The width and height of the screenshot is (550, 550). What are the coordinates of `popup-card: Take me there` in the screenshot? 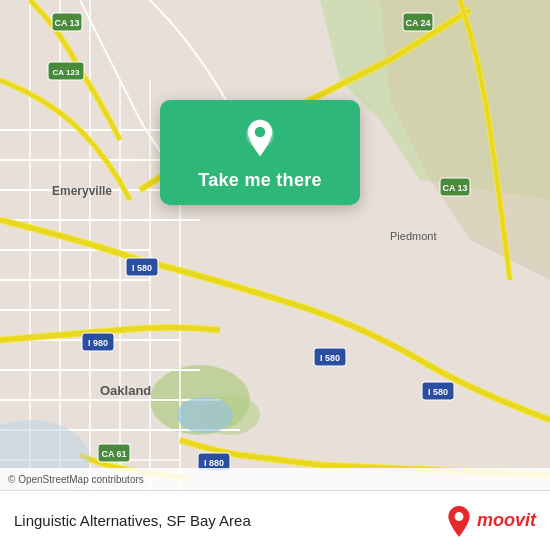 It's located at (260, 152).